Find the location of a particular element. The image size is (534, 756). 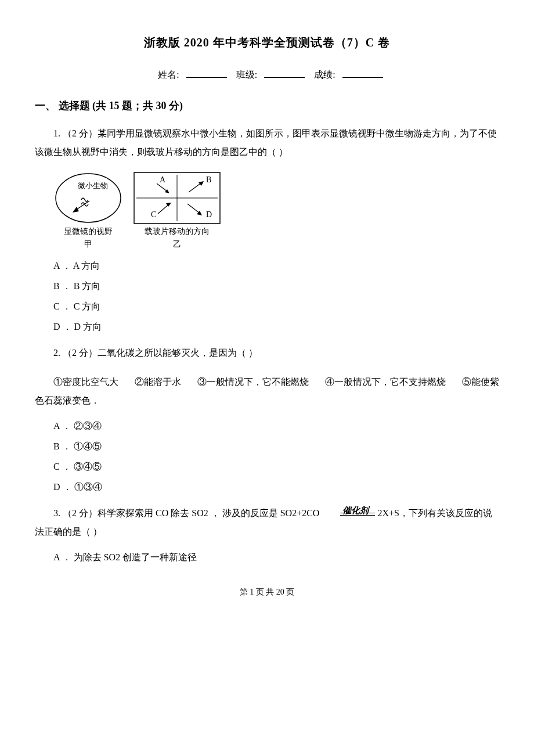

q2-statements: ①密度比空气大 ②能溶于水 ③一般情况下，它不能燃烧 ④一般情况下，它不支持燃烧… is located at coordinates (267, 391).